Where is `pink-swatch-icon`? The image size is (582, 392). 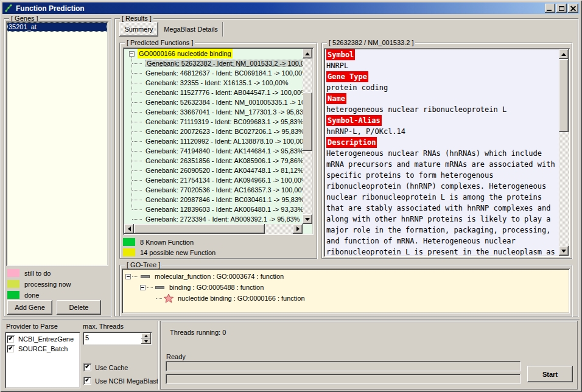 pink-swatch-icon is located at coordinates (13, 273).